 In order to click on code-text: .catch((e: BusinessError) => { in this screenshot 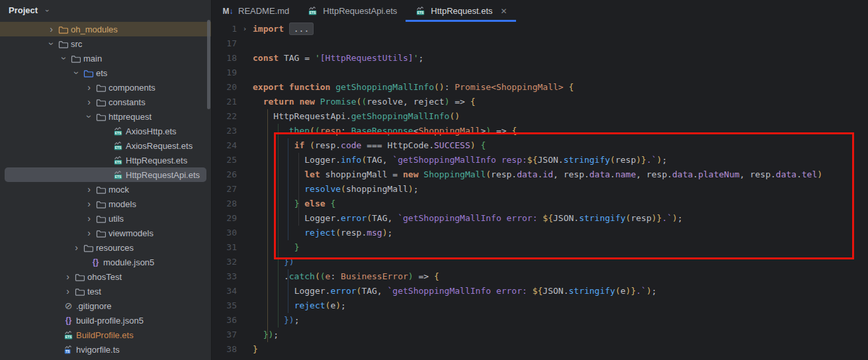, I will do `click(346, 277)`.